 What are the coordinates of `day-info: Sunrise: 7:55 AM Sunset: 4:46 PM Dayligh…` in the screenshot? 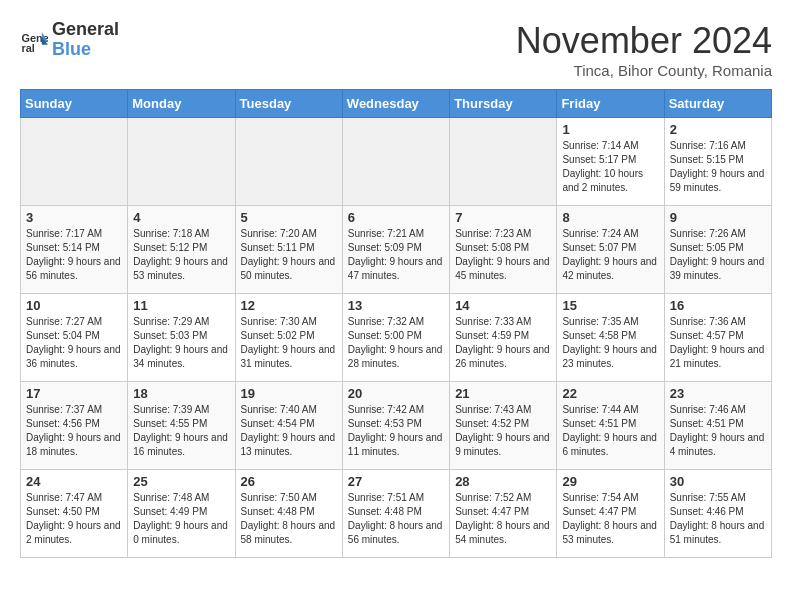 It's located at (718, 519).